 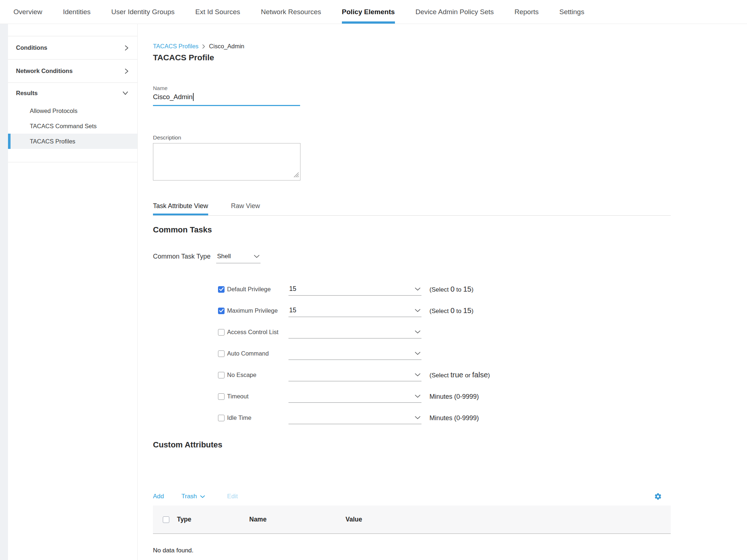 I want to click on sidebar-item-label: Conditions, so click(x=32, y=48).